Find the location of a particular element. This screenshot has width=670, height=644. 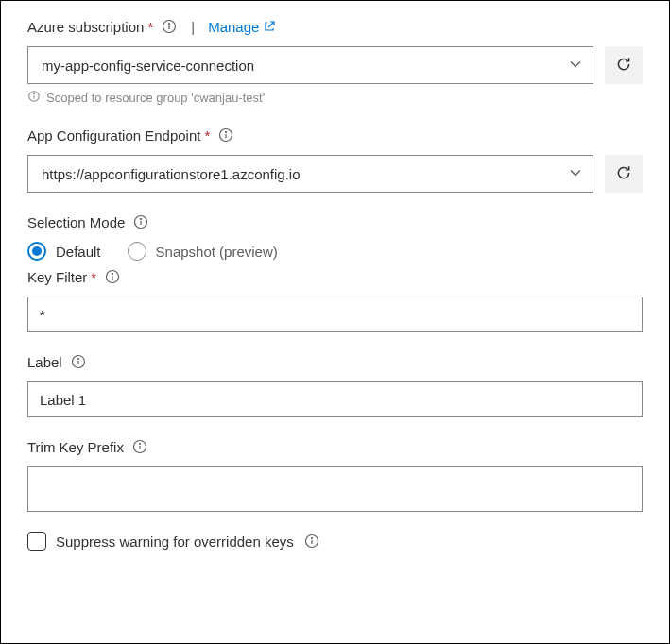

key-filter-label-row: Key Filter * is located at coordinates (335, 277).